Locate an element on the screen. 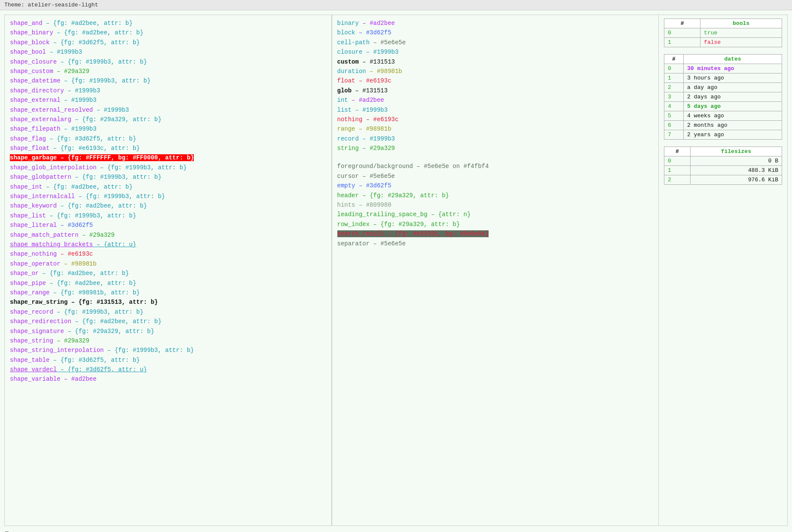 This screenshot has width=792, height=532. list-item: search_result – {fg: #e6193c, bg: #5e6e6… is located at coordinates (495, 234).